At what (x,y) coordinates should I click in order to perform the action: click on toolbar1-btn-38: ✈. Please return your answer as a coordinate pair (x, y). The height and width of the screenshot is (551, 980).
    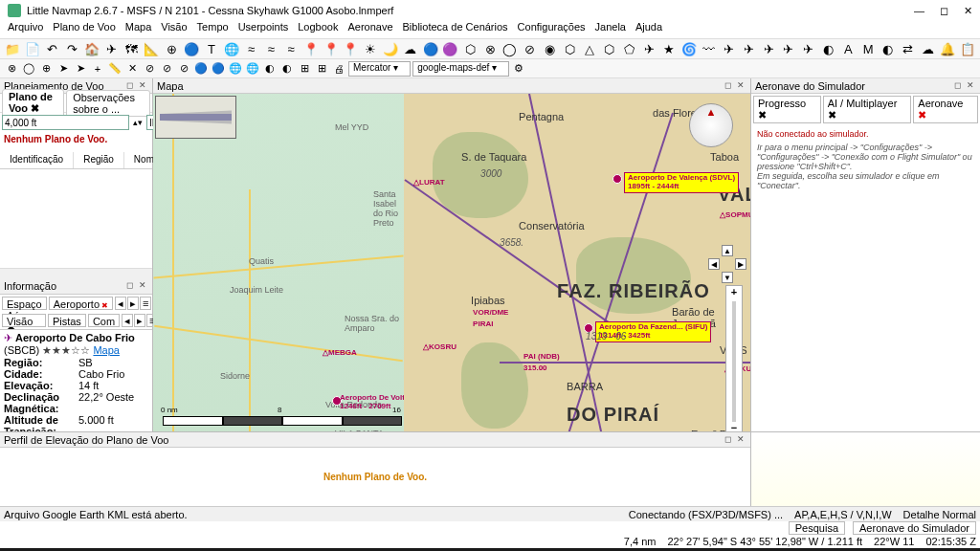
    Looking at the image, I should click on (768, 49).